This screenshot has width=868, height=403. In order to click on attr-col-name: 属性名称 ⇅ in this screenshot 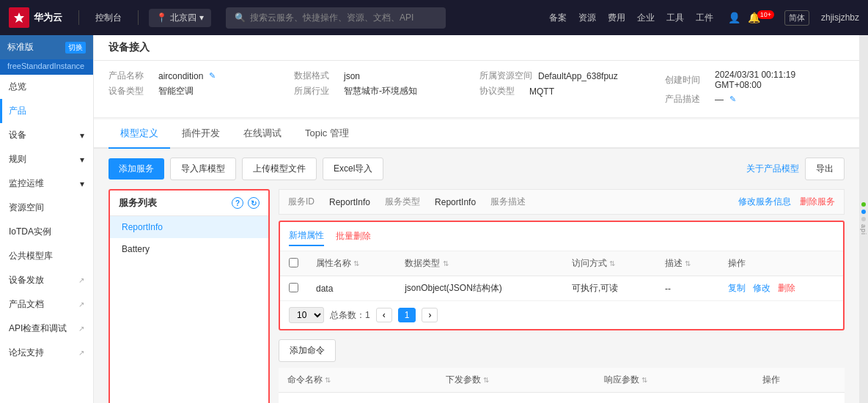, I will do `click(352, 264)`.